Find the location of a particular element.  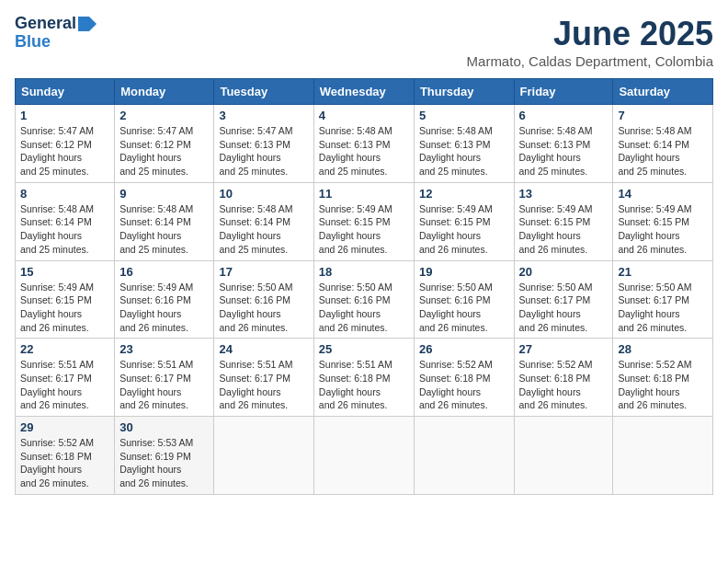

table-row: 5 Sunrise: 5:48 AMSunset: 6:13 PMDayligh… is located at coordinates (463, 144).